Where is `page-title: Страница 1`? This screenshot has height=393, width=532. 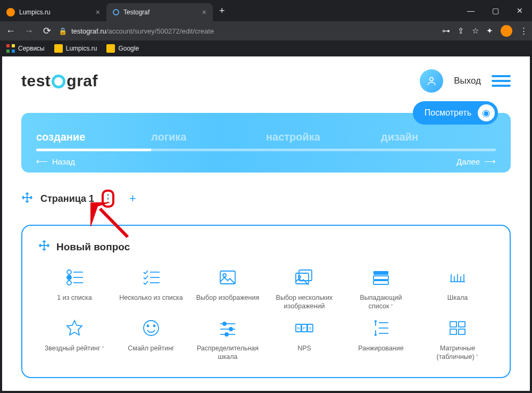 page-title: Страница 1 is located at coordinates (67, 199).